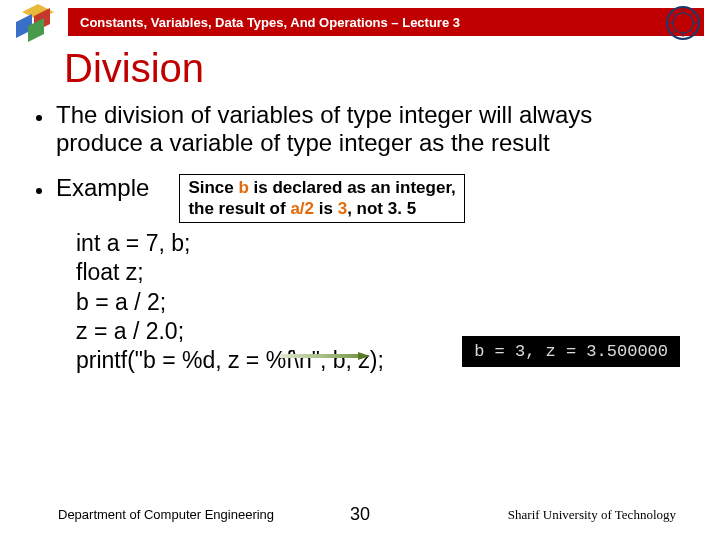  What do you see at coordinates (326, 208) in the screenshot?
I see `note-text: is` at bounding box center [326, 208].